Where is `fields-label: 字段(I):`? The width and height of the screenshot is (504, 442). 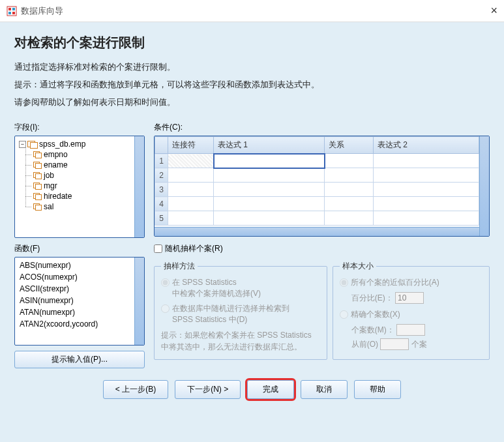 fields-label: 字段(I): is located at coordinates (80, 128).